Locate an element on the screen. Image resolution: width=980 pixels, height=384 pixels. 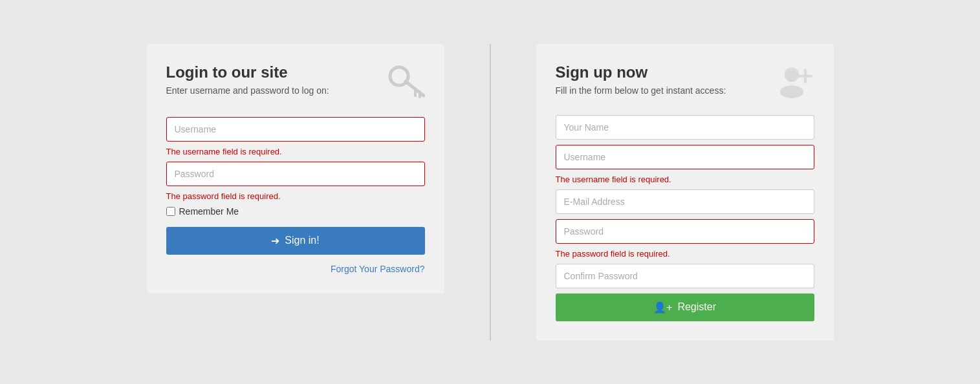
signup-name-group is located at coordinates (685, 127).